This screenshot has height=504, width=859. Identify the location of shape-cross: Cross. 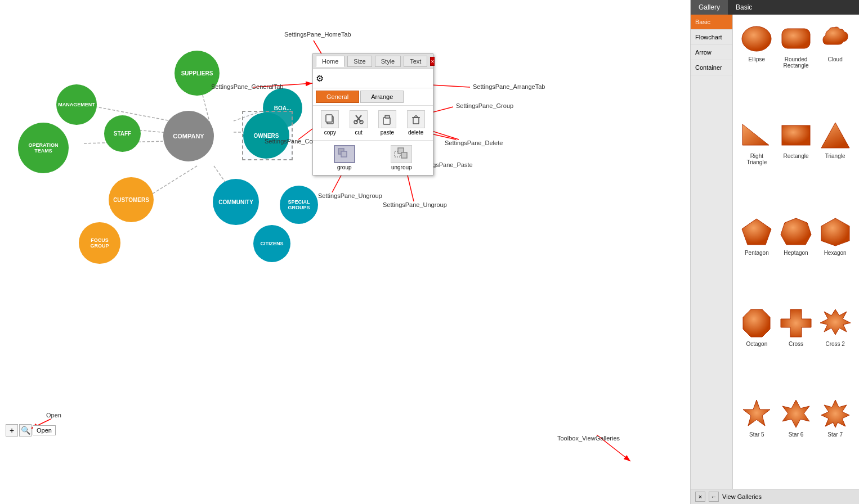
(796, 349).